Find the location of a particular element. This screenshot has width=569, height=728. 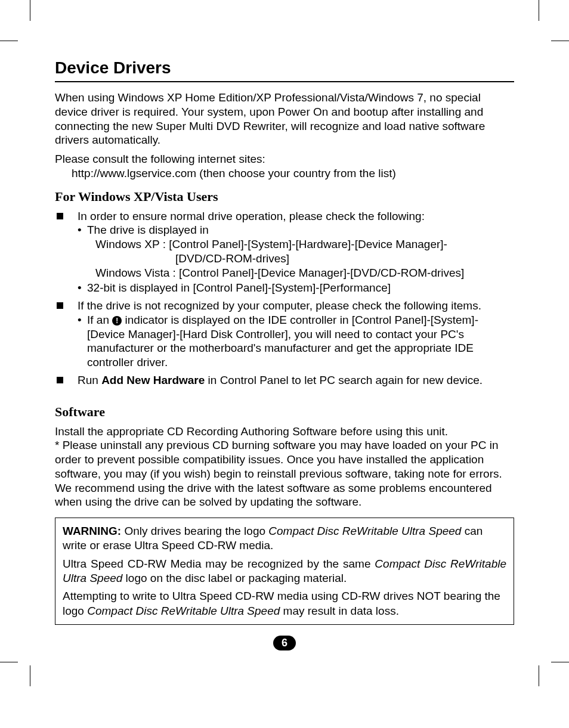

page-number-badge: 6 is located at coordinates (284, 643).